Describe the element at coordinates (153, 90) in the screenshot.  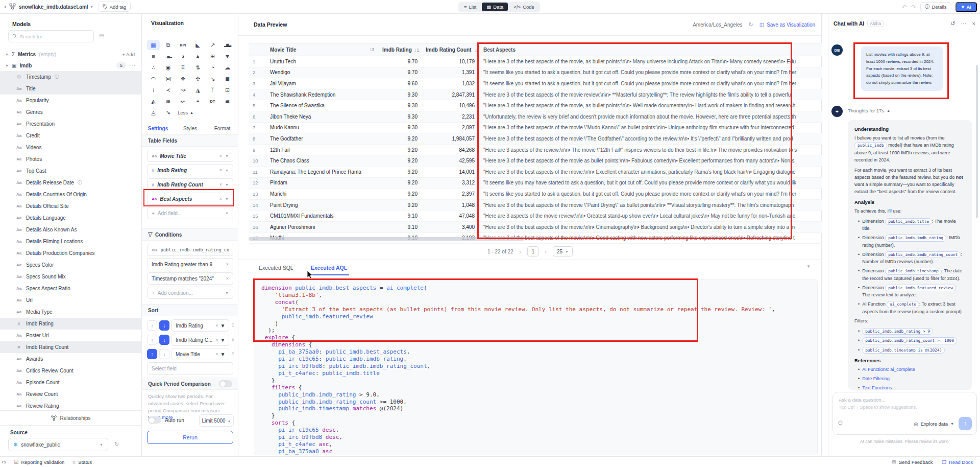
I see `histogram-chart-icon: ⁞` at that location.